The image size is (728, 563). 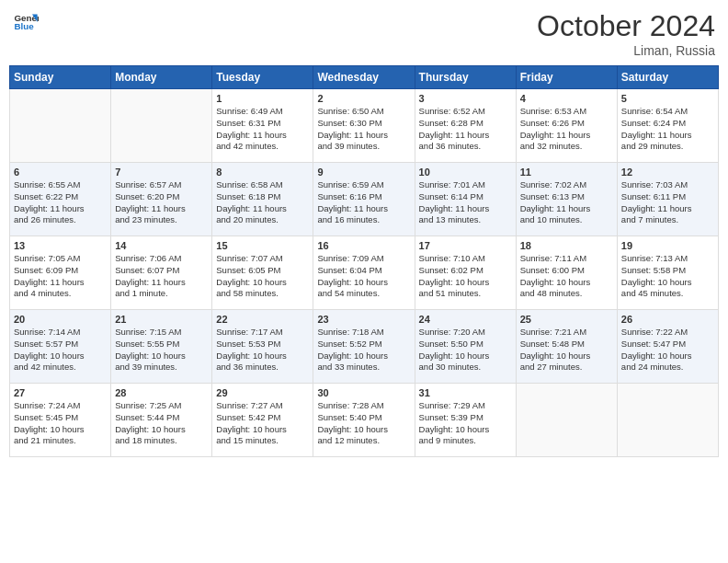 What do you see at coordinates (667, 129) in the screenshot?
I see `day-info: Sunrise: 6:54 AM Sunset: 6:24 PM Dayligh…` at bounding box center [667, 129].